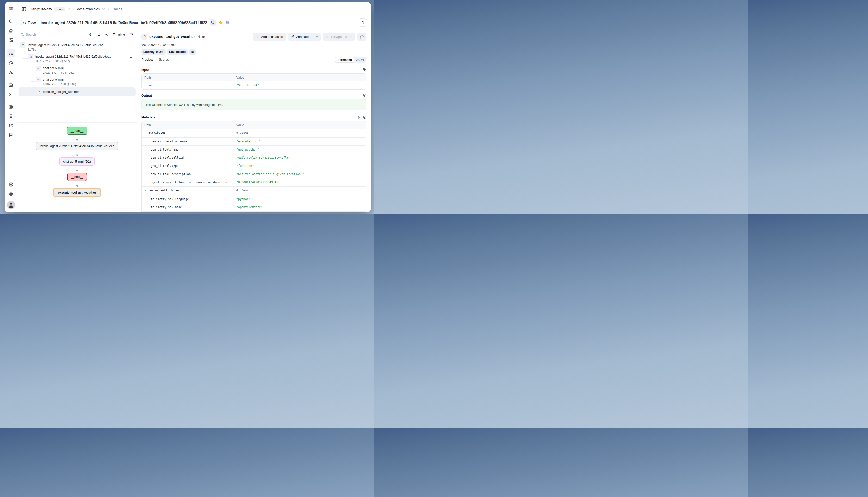 The width and height of the screenshot is (868, 497). What do you see at coordinates (61, 92) in the screenshot?
I see `tree-item-title: execute_tool get_weather` at bounding box center [61, 92].